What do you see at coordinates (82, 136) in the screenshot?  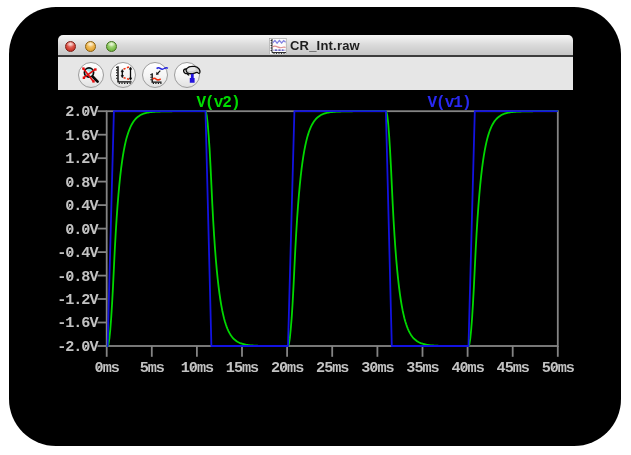 I see `svg-text: 1.6V` at bounding box center [82, 136].